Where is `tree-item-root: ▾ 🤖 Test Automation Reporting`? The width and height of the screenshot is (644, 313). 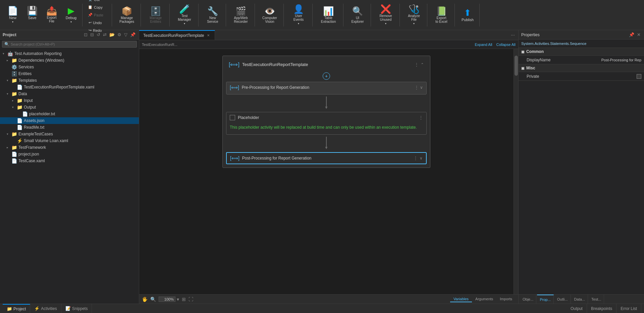
tree-item-root: ▾ 🤖 Test Automation Reporting is located at coordinates (69, 54).